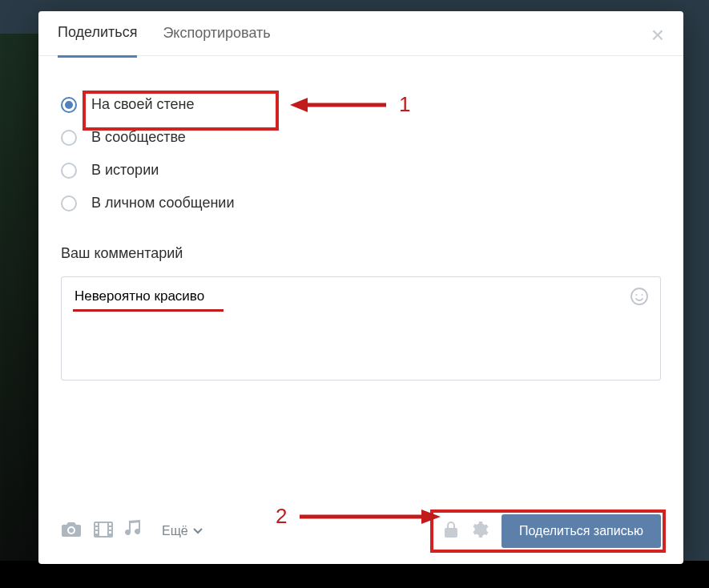 This screenshot has width=709, height=588. What do you see at coordinates (163, 203) in the screenshot?
I see `radio-label: В личном сообщении` at bounding box center [163, 203].